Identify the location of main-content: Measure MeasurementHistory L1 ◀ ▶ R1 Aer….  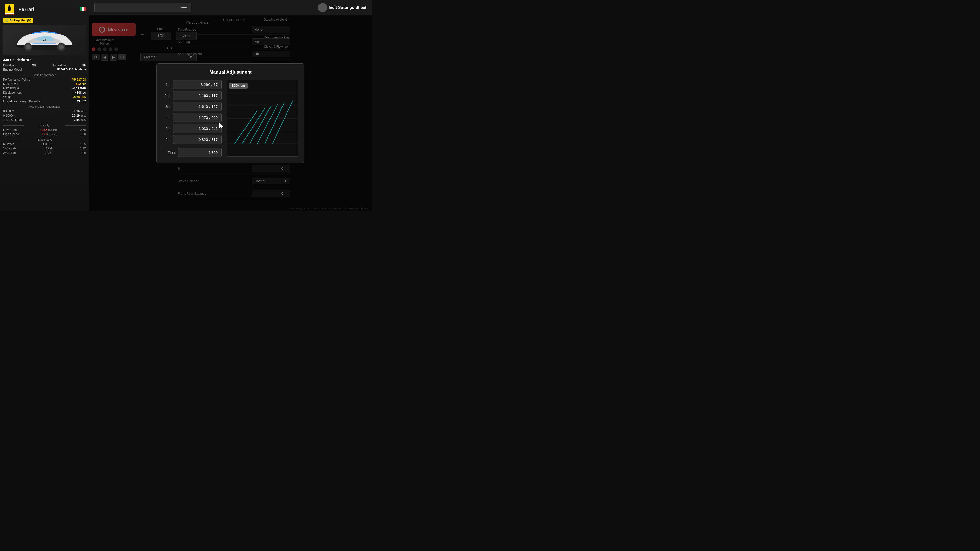
(231, 113).